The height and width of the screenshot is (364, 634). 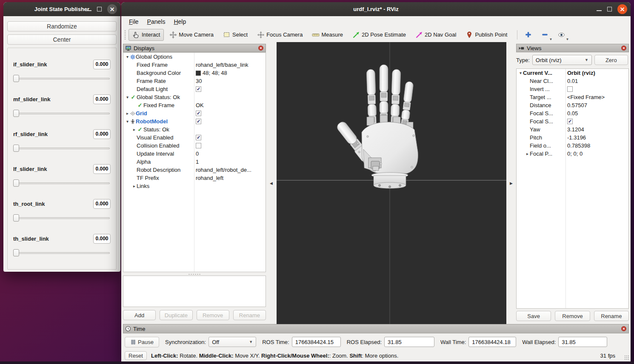 What do you see at coordinates (62, 26) in the screenshot?
I see `randomize-button: Randomize` at bounding box center [62, 26].